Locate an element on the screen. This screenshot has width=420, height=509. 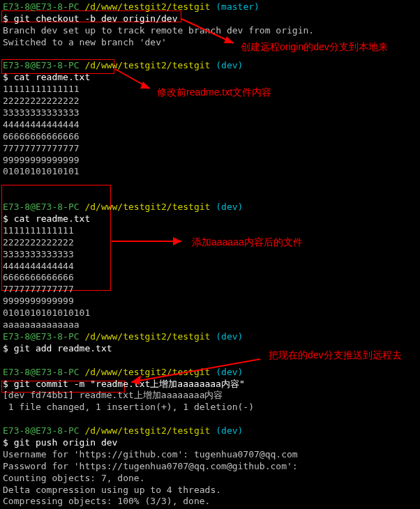
command-line: $ git add readme.txt is located at coordinates (210, 349).